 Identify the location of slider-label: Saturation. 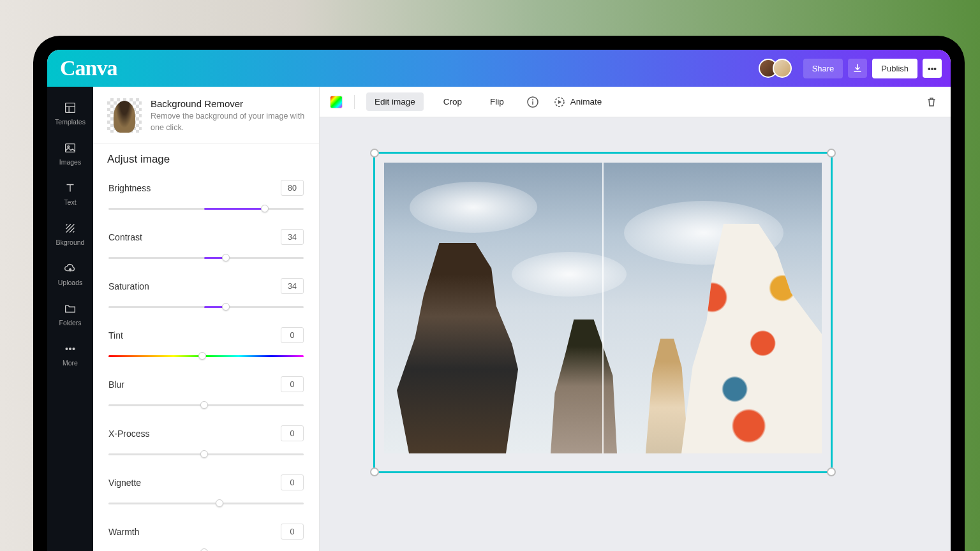
(129, 286).